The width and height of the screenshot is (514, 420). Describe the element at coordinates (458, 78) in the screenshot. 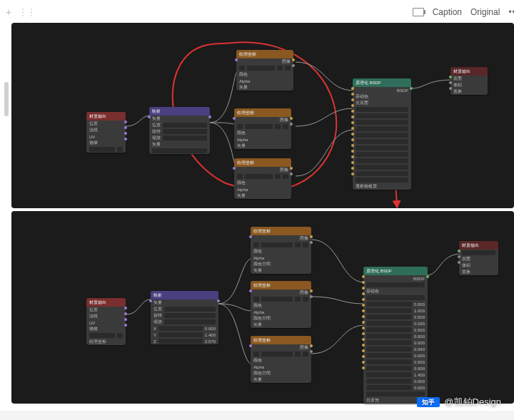

I see `l: 表面` at that location.